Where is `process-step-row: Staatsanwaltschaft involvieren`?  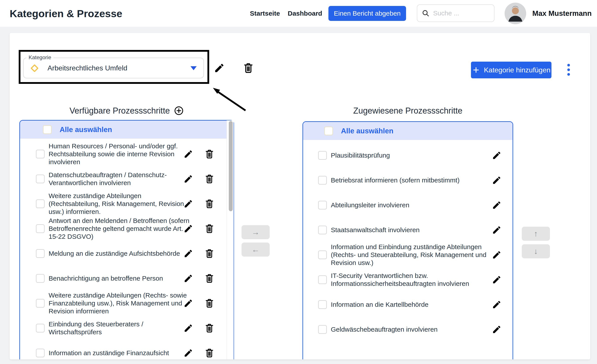
process-step-row: Staatsanwaltschaft involvieren is located at coordinates (408, 230).